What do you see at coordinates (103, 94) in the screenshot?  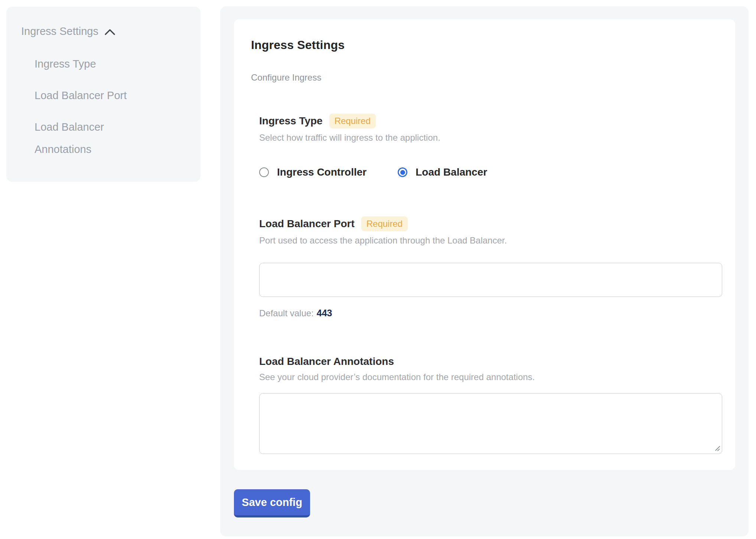 I see `settings-sidebar: Ingress Settings Ingress Type Load Balan…` at bounding box center [103, 94].